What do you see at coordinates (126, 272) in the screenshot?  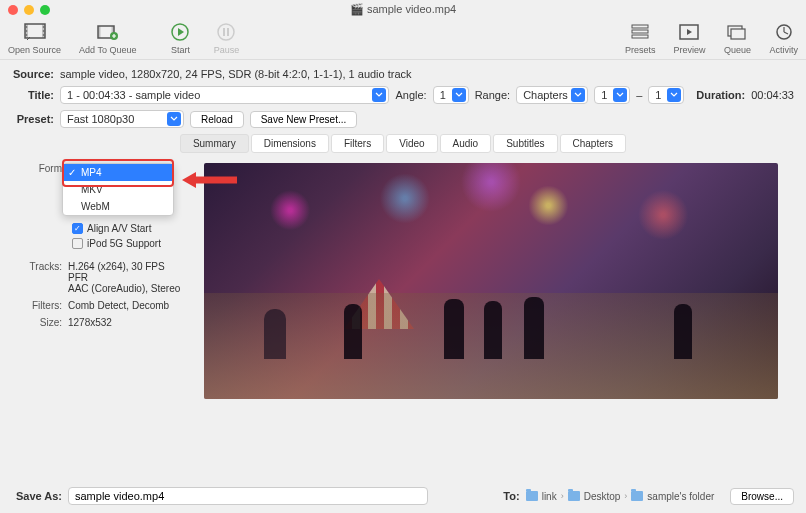 I see `tracks-video: H.264 (x264), 30 FPS PFR` at bounding box center [126, 272].